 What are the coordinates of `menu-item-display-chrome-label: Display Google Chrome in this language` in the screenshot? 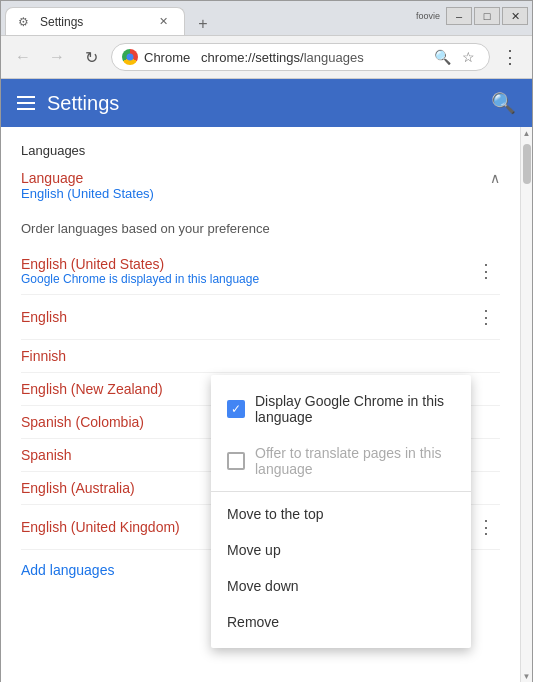 It's located at (355, 409).